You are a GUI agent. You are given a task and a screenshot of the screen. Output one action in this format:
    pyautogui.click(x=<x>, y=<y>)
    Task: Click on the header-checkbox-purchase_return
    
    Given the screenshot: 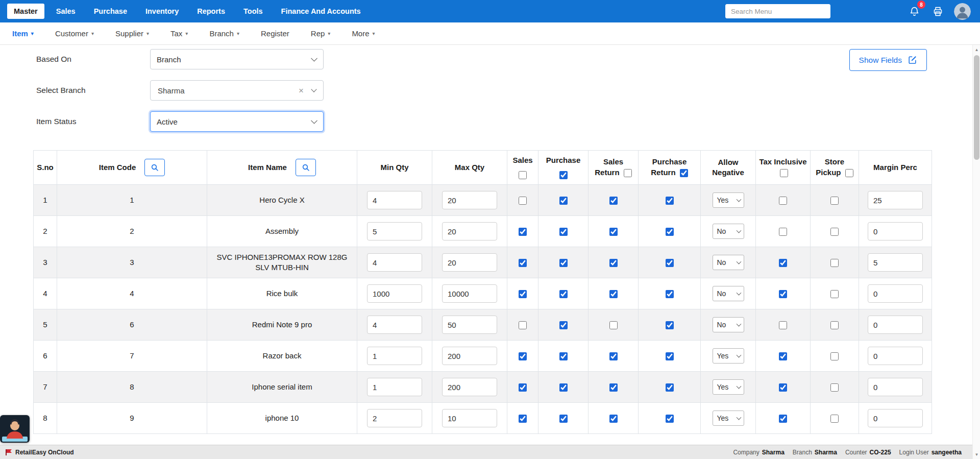 What is the action you would take?
    pyautogui.click(x=684, y=173)
    